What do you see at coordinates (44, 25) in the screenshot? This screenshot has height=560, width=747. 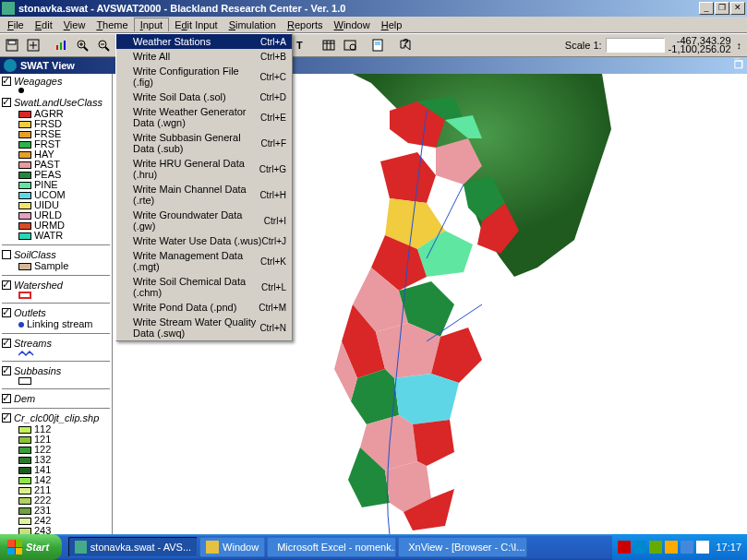 I see `menu-edit: Edit` at bounding box center [44, 25].